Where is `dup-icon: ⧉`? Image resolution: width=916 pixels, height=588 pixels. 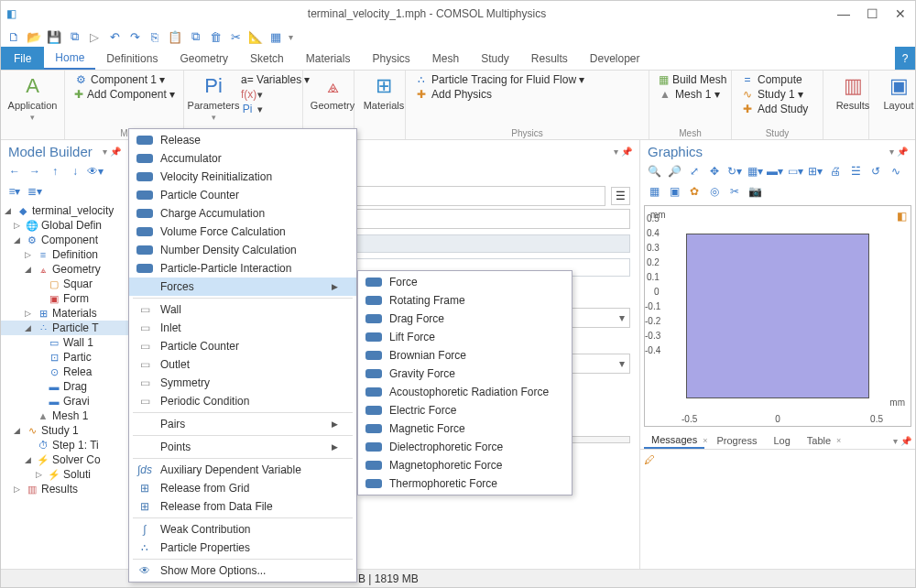
dup-icon: ⧉ is located at coordinates (195, 37).